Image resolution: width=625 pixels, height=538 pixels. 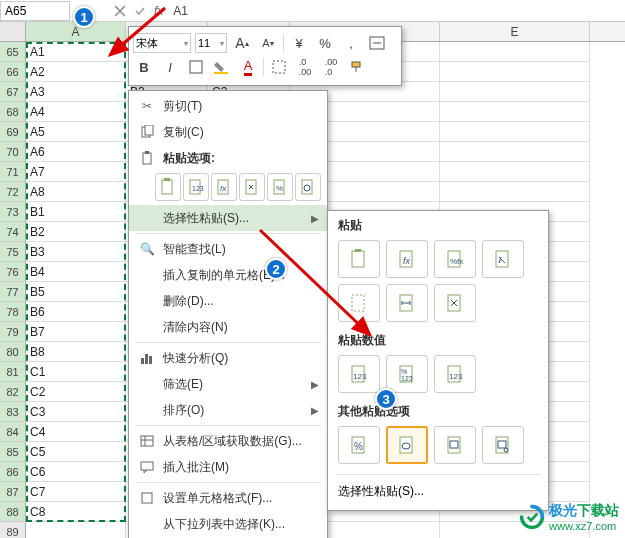 I want to click on cell: B3, so click(x=76, y=252).